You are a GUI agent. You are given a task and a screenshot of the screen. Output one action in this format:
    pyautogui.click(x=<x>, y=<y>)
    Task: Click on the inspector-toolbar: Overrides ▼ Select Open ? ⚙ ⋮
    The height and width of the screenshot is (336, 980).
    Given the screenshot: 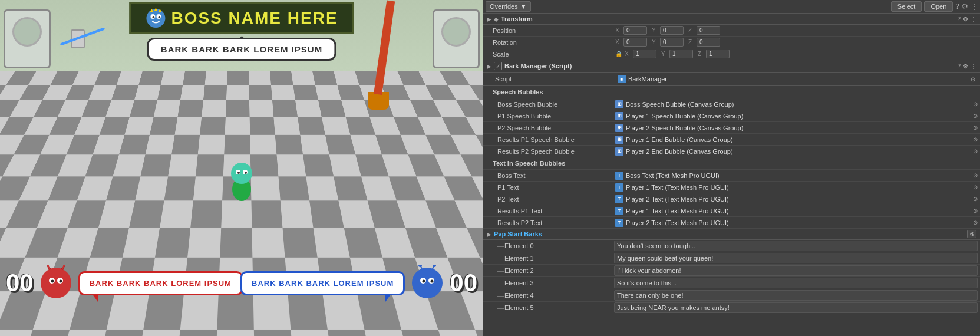 What is the action you would take?
    pyautogui.click(x=732, y=7)
    